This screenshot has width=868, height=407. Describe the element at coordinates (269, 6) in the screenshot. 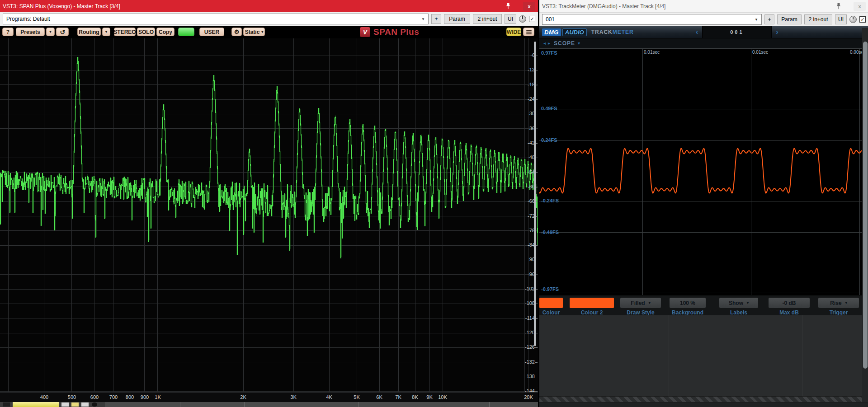

I see `span-titlebar: VST3: SPAN Plus (Voxengo) - Master Track…` at that location.